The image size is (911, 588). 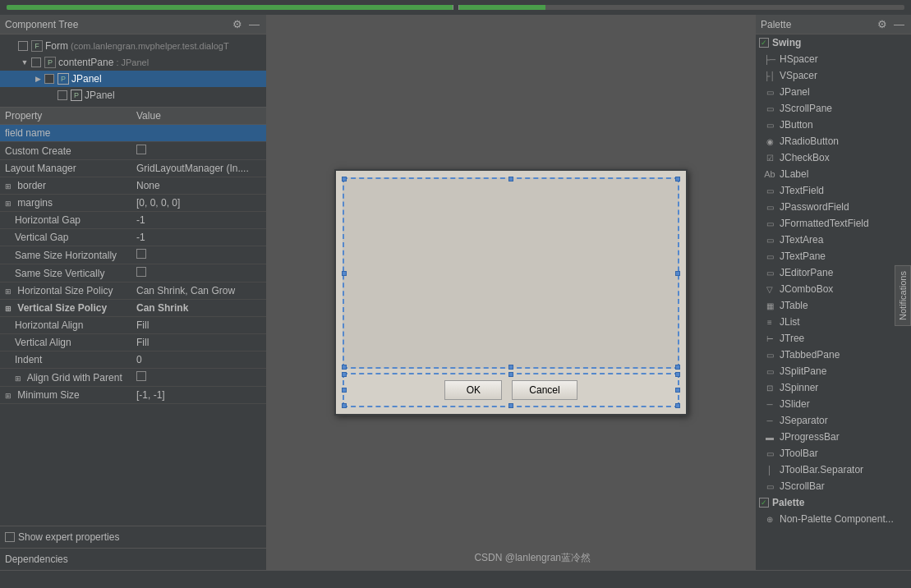 I want to click on btn-handle-tl, so click(x=344, y=374).